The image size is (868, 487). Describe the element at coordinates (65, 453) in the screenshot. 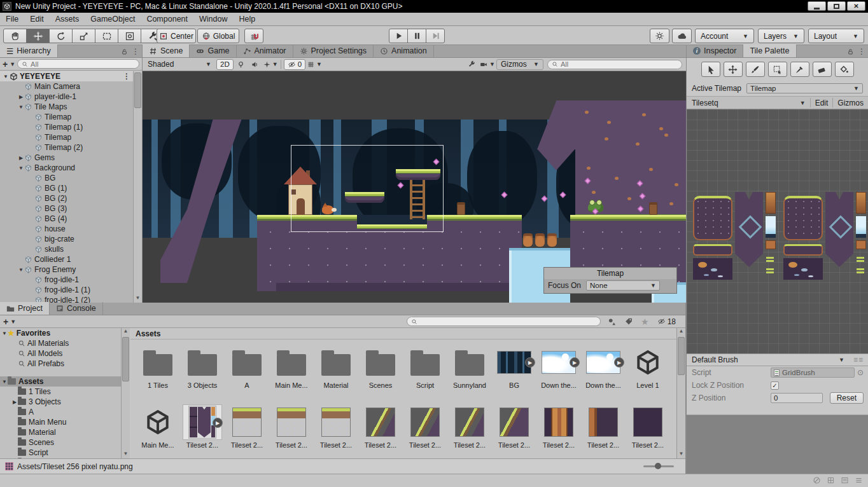

I see `project-tree-item: Script` at that location.